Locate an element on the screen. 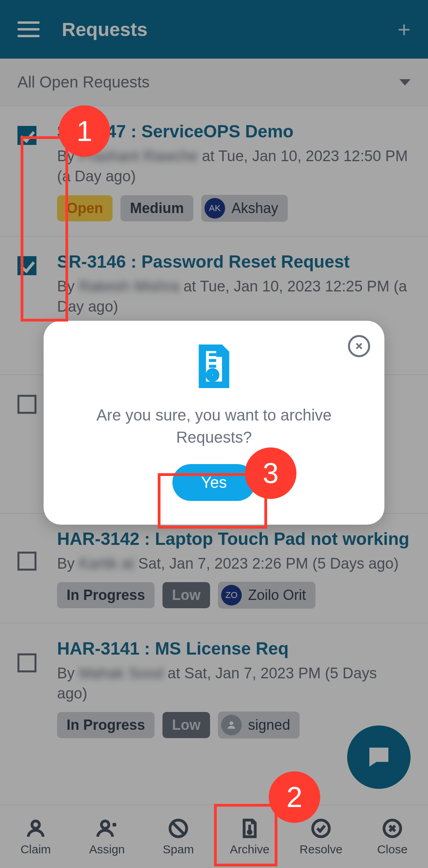  close-icon is located at coordinates (359, 346).